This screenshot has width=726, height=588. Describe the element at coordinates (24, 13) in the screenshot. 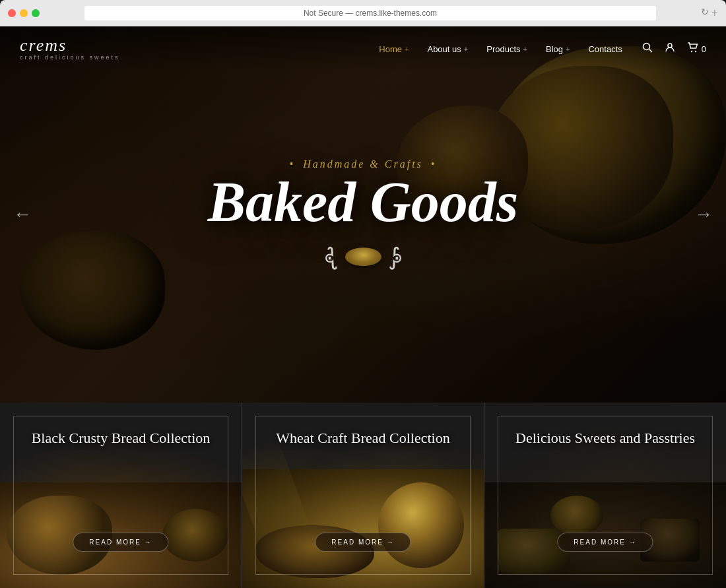

I see `traffic-lights` at that location.